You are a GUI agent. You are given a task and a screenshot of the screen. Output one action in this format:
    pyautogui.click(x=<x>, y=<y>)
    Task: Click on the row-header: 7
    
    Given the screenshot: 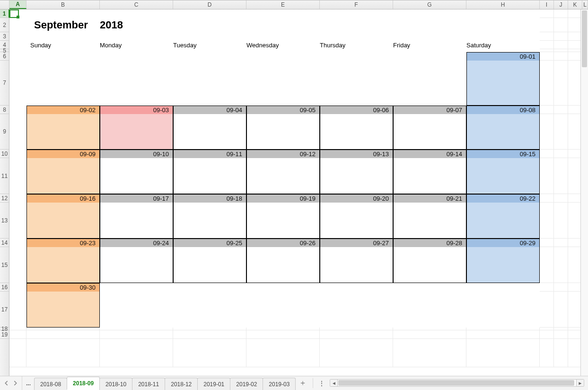 What is the action you would take?
    pyautogui.click(x=5, y=83)
    